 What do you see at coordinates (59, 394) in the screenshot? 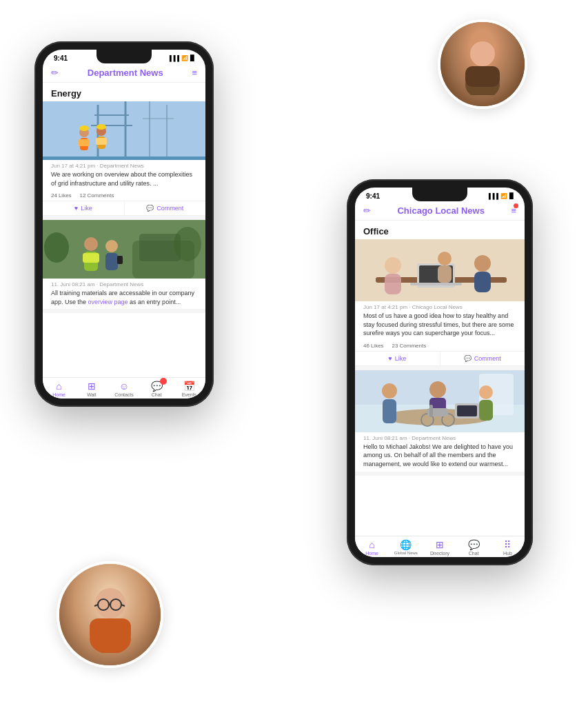
I see `nav-home-label-left: Home` at bounding box center [59, 394].